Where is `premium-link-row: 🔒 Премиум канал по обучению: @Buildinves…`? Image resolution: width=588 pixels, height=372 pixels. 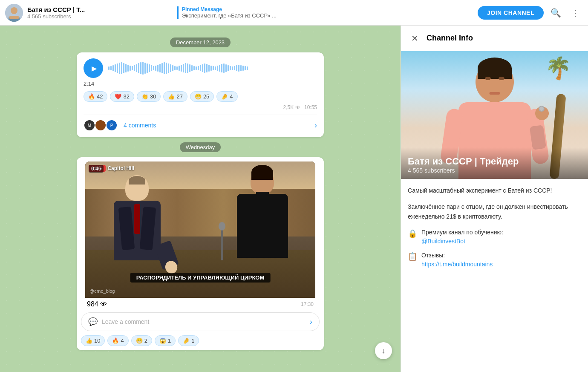 premium-link-row: 🔒 Премиум канал по обучению: @Buildinves… is located at coordinates (494, 237).